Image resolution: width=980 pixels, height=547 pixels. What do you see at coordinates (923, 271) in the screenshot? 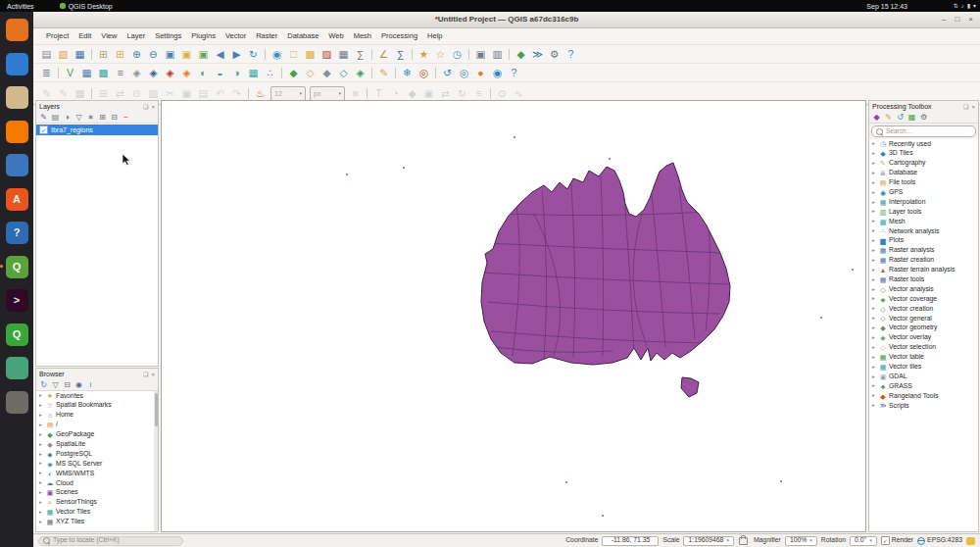
I see `toolbox-group-raster-terrain-analysis: ▸▲Raster terrain analysis` at bounding box center [923, 271].